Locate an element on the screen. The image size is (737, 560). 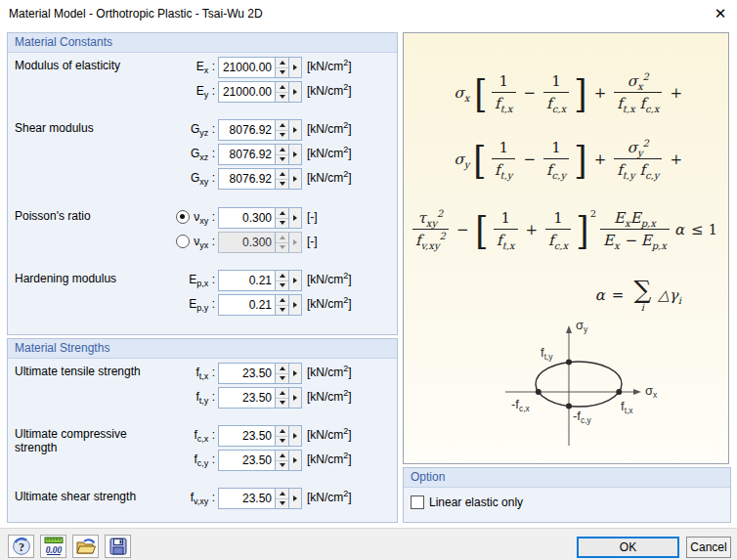
epx-input: 0.21 is located at coordinates (260, 280).